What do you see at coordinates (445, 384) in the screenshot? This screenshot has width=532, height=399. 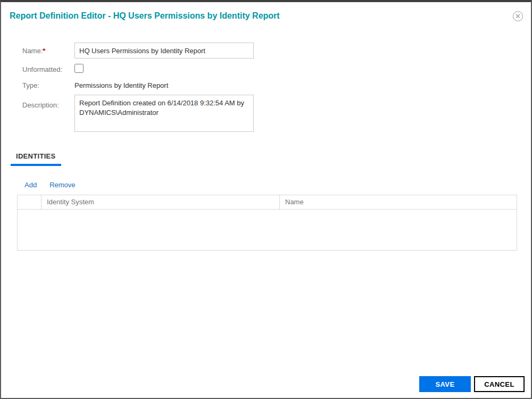 I see `save-button: SAVE` at bounding box center [445, 384].